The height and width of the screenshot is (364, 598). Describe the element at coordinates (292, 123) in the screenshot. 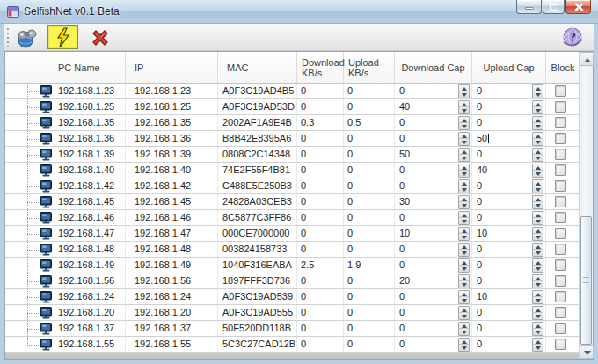

I see `table-row: 192.168.1.35 192.168.1.35 2002AF1A9E4B 0…` at that location.